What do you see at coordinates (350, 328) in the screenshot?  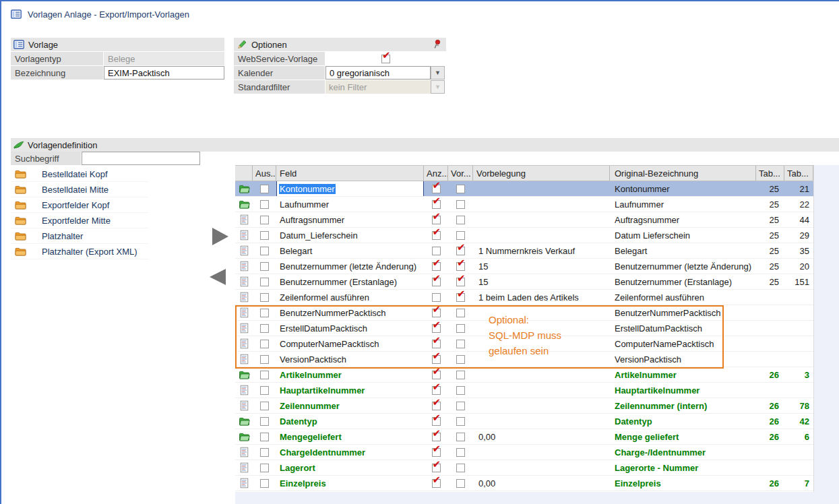 I see `feld-cell: ErstellDatumPacktisch` at bounding box center [350, 328].